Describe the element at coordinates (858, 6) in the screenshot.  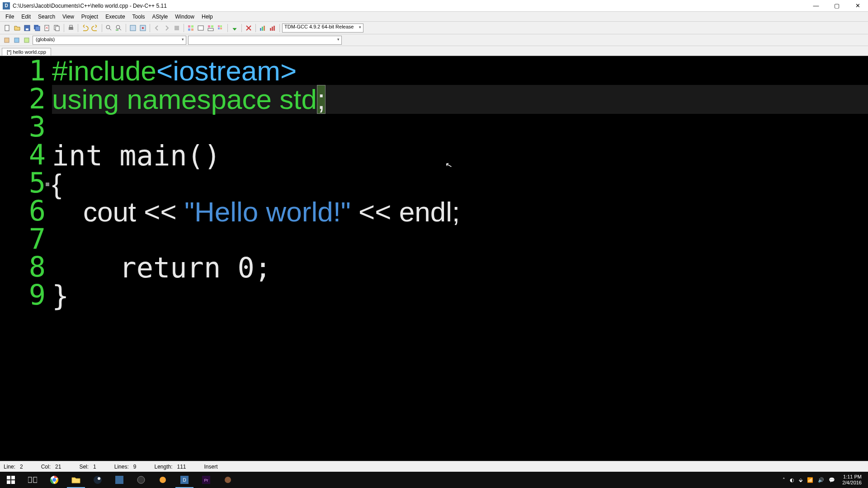
I see `close-button: ✕` at that location.